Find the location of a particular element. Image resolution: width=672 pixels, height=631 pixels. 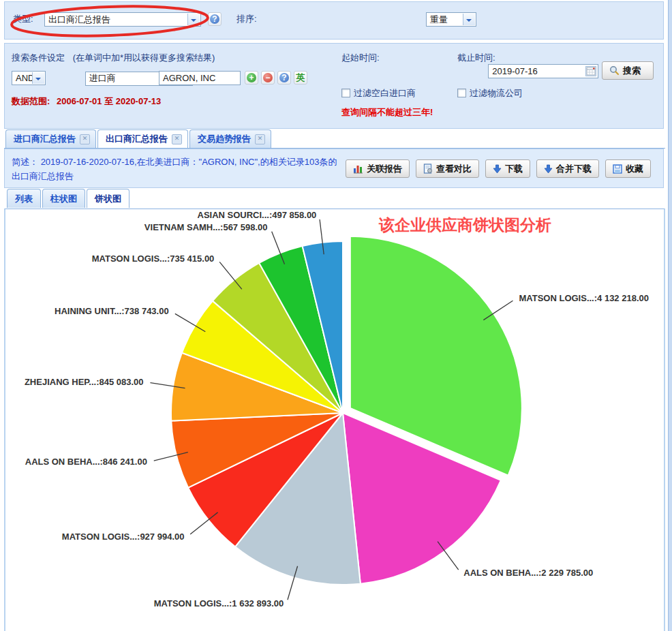

plus-icon: + is located at coordinates (251, 78).